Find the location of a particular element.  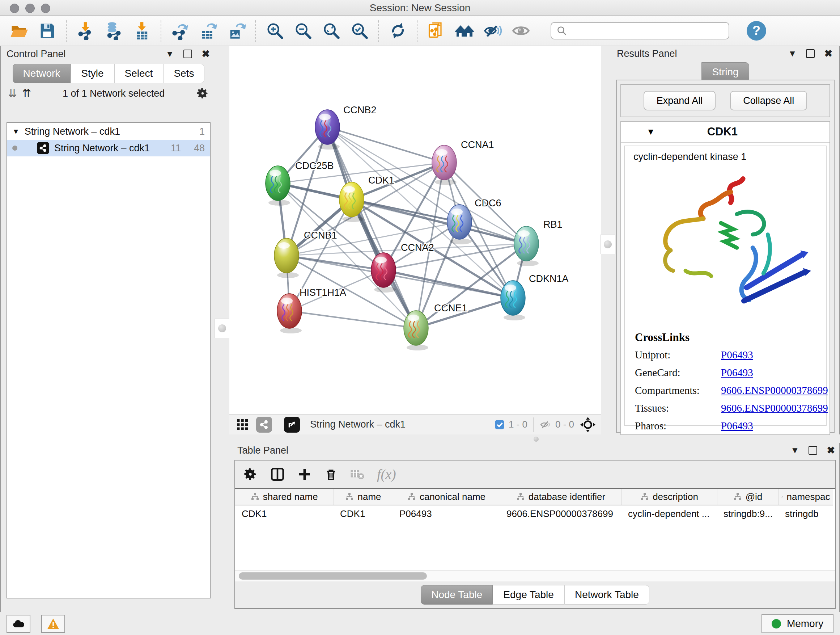

birds-eye-share-icon is located at coordinates (264, 425).